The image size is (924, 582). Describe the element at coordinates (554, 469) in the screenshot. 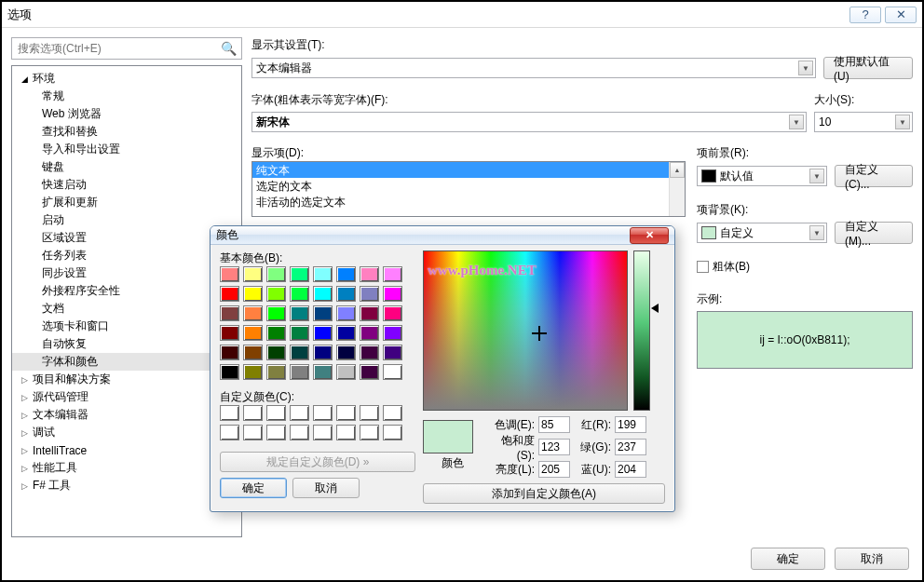

I see `lum-input` at that location.